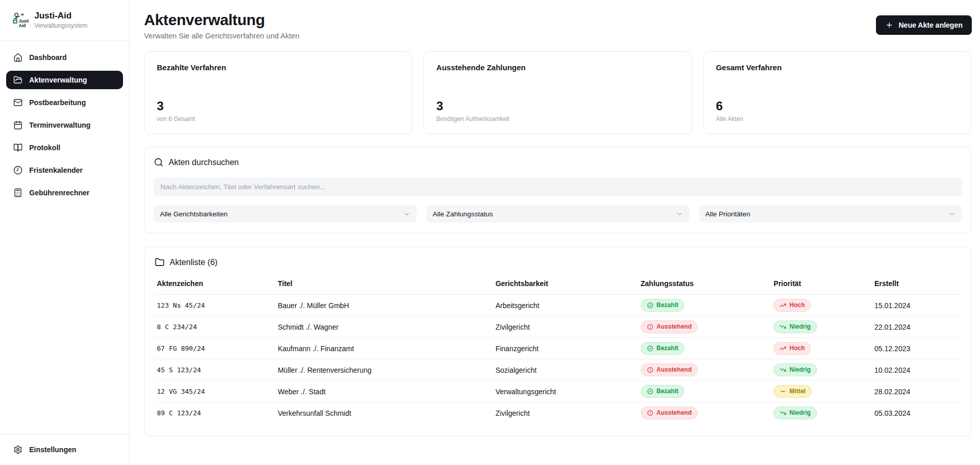 This screenshot has width=980, height=465. What do you see at coordinates (830, 214) in the screenshot?
I see `filter-prioritaeten: Alle Prioritäten` at bounding box center [830, 214].